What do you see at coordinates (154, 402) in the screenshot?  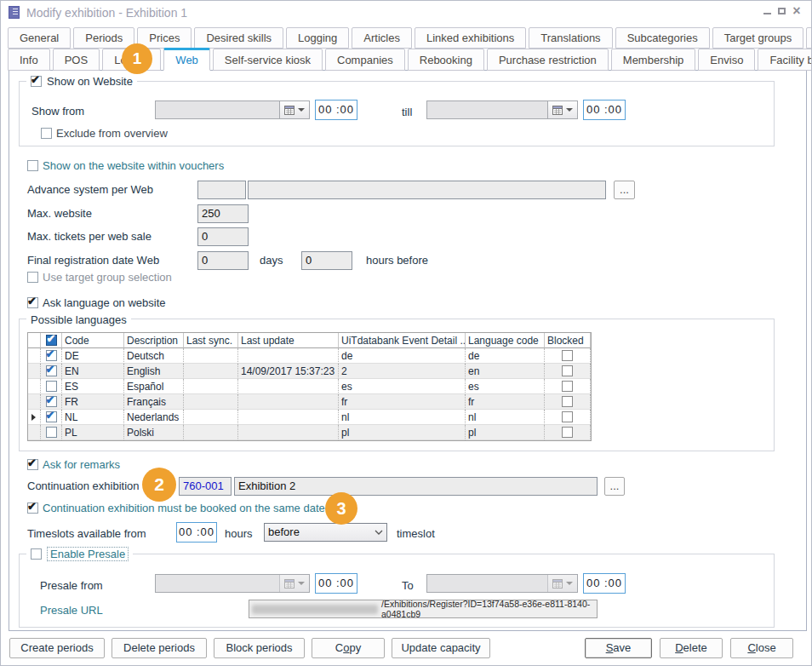 I see `cell-description: Français` at bounding box center [154, 402].